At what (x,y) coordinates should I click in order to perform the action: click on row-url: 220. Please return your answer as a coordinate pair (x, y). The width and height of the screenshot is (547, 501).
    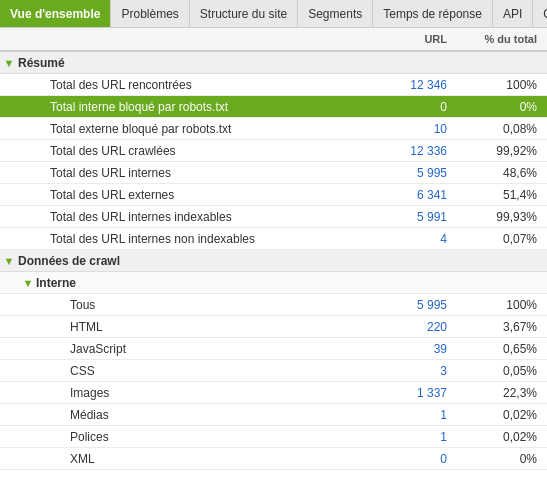
    Looking at the image, I should click on (402, 327).